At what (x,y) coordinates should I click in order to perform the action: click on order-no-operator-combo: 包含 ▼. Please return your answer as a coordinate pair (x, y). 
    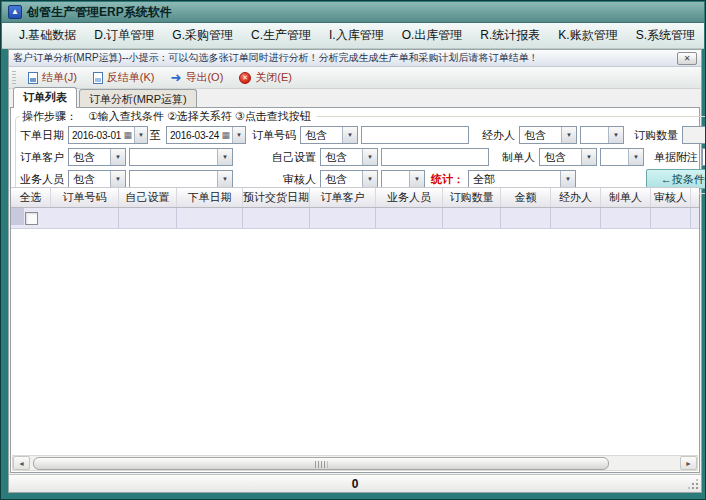
    Looking at the image, I should click on (329, 135).